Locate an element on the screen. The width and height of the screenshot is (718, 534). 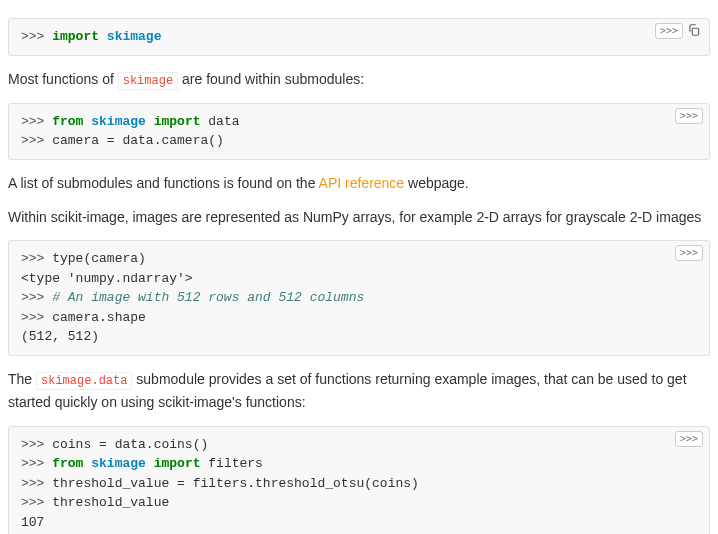
code-line: >>> from skimage import data is located at coordinates (359, 122).